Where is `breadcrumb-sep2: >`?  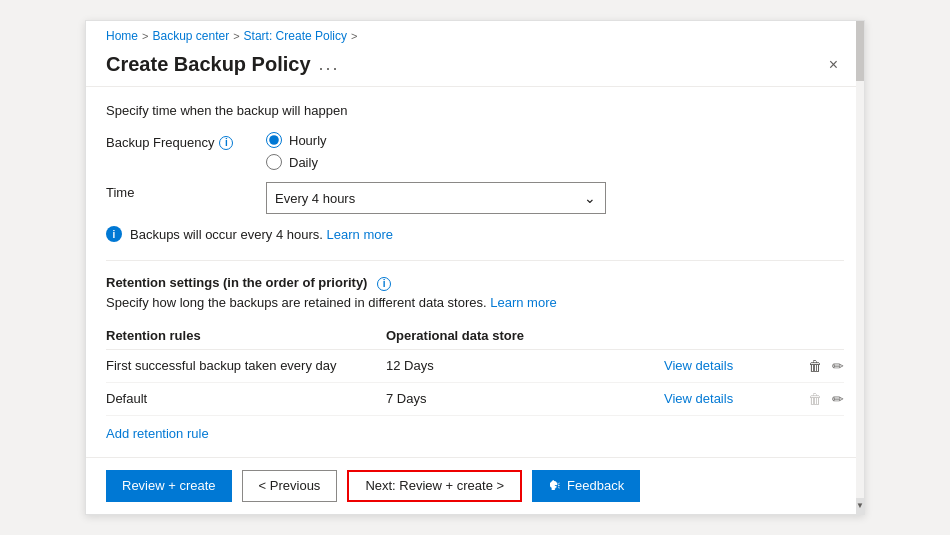 breadcrumb-sep2: > is located at coordinates (236, 36).